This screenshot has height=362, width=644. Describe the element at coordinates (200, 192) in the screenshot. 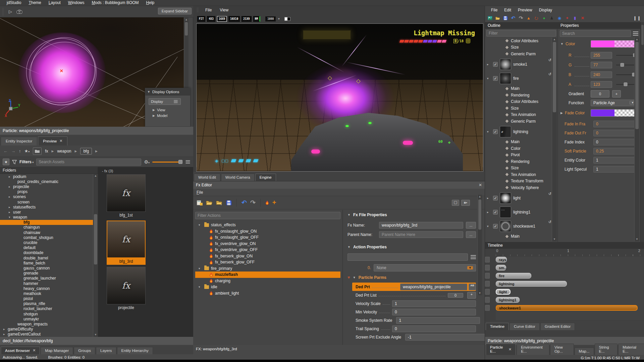

I see `fx-file-menu: File` at that location.